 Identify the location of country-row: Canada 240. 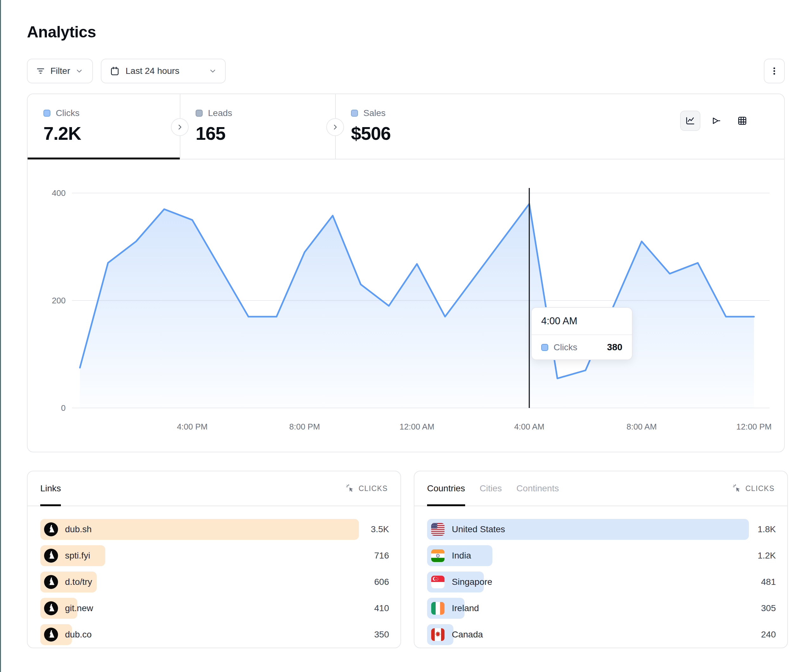
(602, 634).